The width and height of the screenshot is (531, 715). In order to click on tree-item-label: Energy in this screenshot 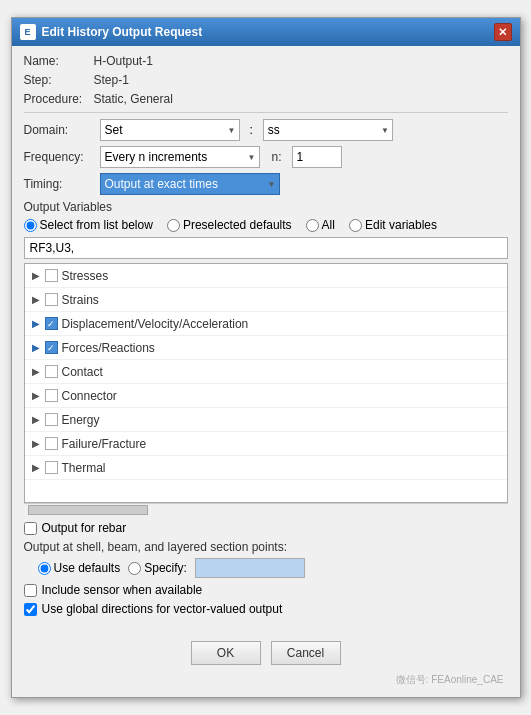, I will do `click(81, 420)`.